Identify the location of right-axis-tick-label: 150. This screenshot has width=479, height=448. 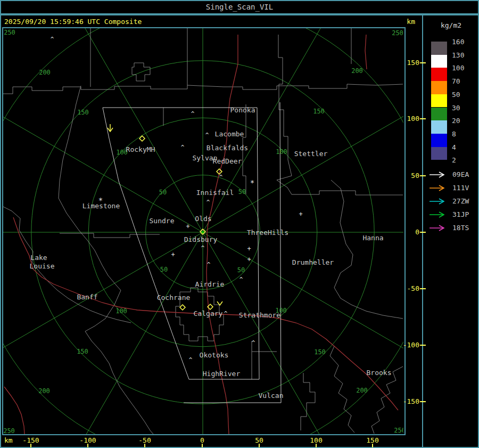
(411, 63).